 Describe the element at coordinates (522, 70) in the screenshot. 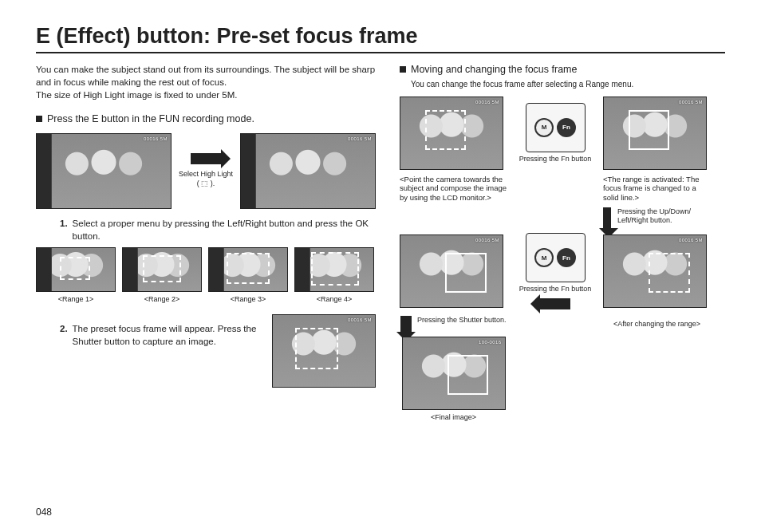

I see `right-bullet-text: Moving and changing the focus frame` at that location.